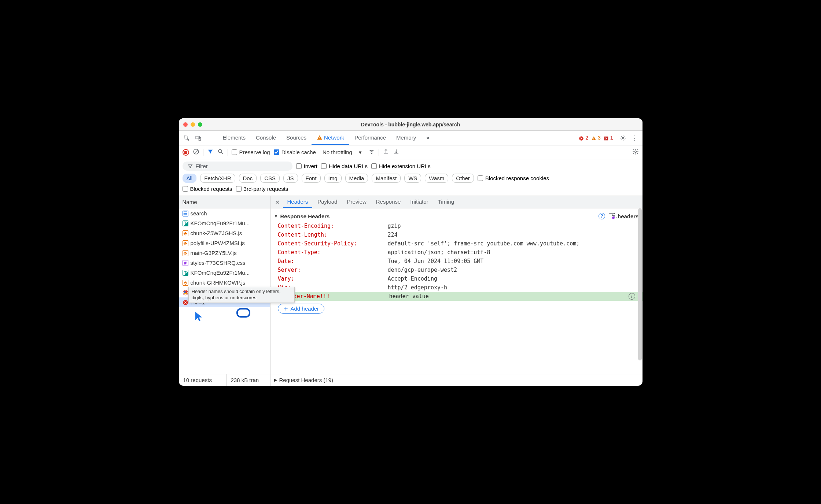  I want to click on override-file-icon, so click(612, 216).